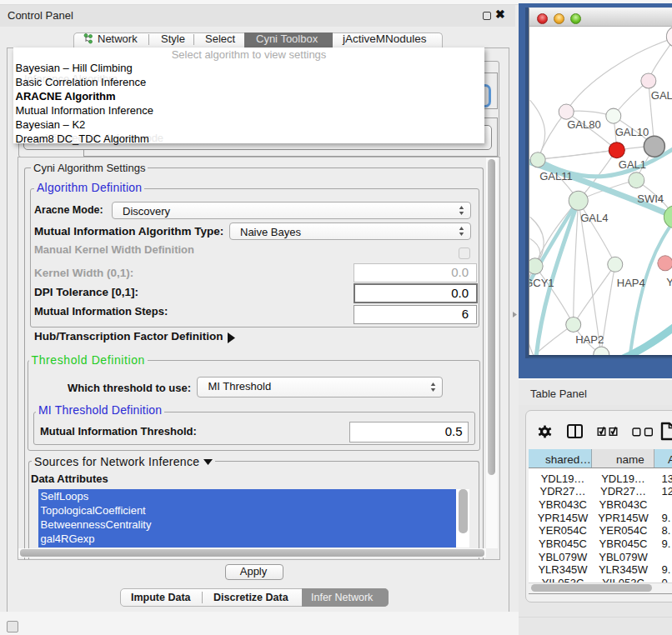 This screenshot has height=635, width=672. I want to click on svg-text: GAL11, so click(556, 177).